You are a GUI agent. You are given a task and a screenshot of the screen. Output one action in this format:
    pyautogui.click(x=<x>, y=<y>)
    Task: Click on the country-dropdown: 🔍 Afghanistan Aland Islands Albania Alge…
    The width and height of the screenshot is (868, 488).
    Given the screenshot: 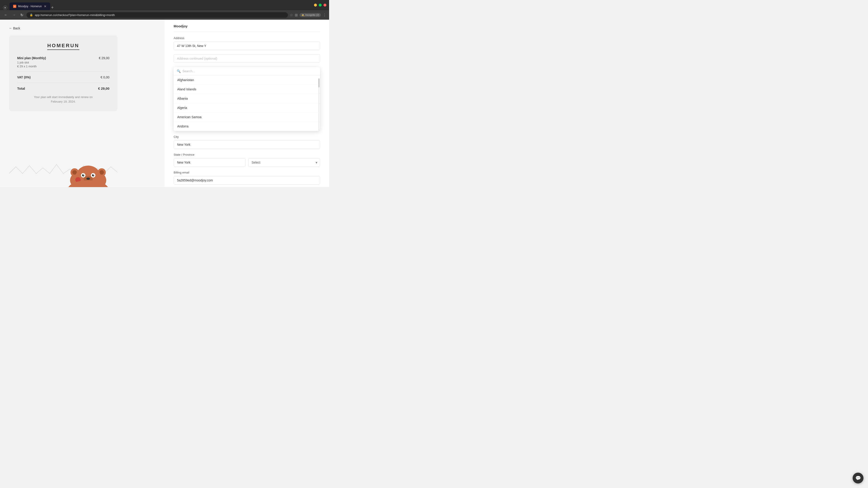 What is the action you would take?
    pyautogui.click(x=247, y=99)
    